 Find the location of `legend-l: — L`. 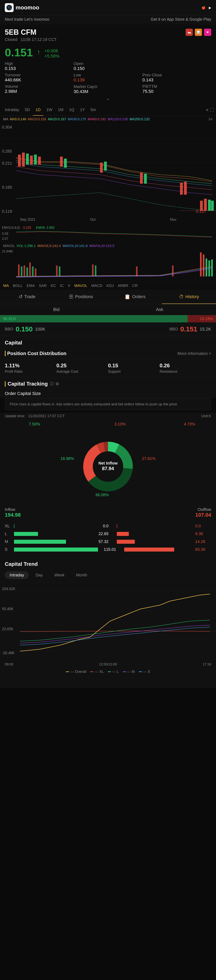

legend-l: — L is located at coordinates (113, 672).